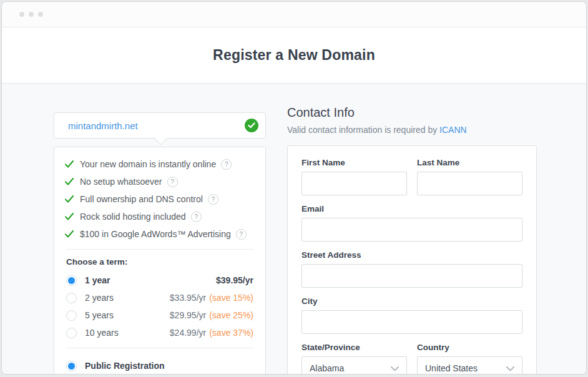  I want to click on country-value: United States, so click(451, 368).